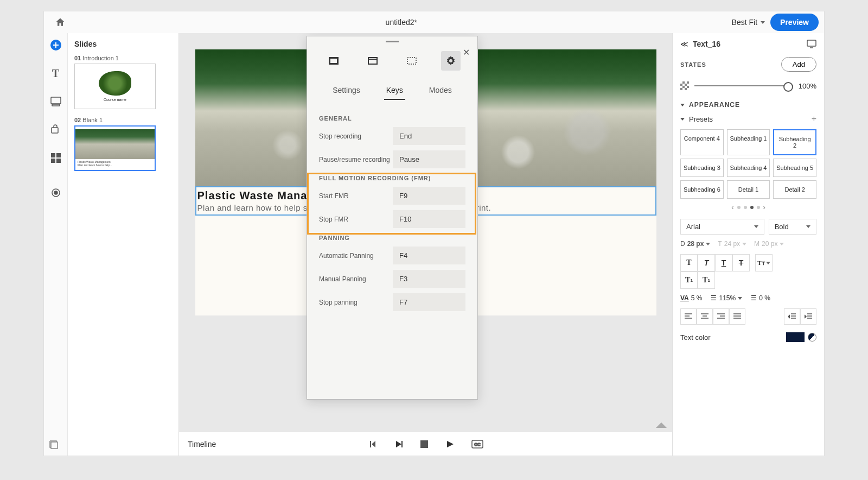 Image resolution: width=868 pixels, height=480 pixels. I want to click on align-right-button, so click(721, 317).